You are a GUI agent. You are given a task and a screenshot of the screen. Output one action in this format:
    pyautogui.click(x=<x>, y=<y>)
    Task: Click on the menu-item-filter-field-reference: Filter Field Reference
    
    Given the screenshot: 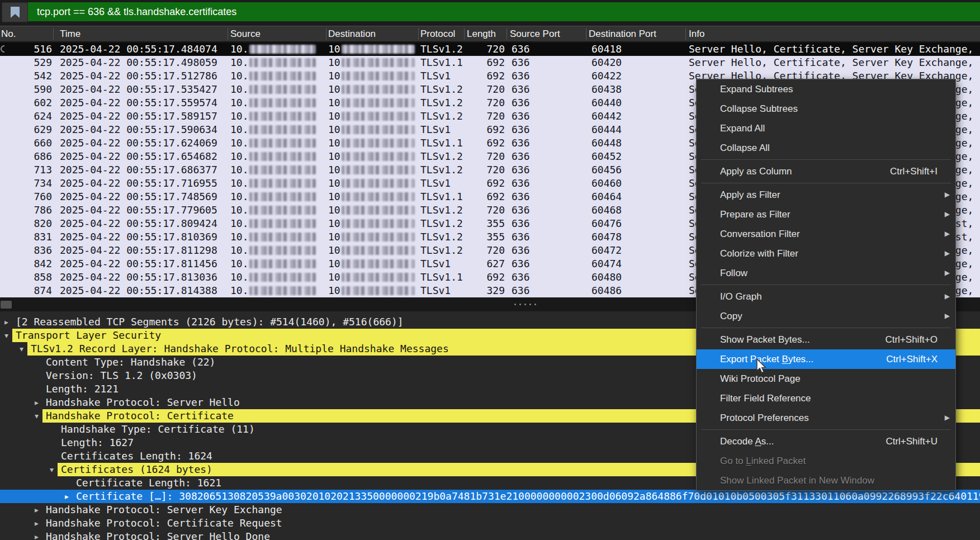 What is the action you would take?
    pyautogui.click(x=826, y=398)
    